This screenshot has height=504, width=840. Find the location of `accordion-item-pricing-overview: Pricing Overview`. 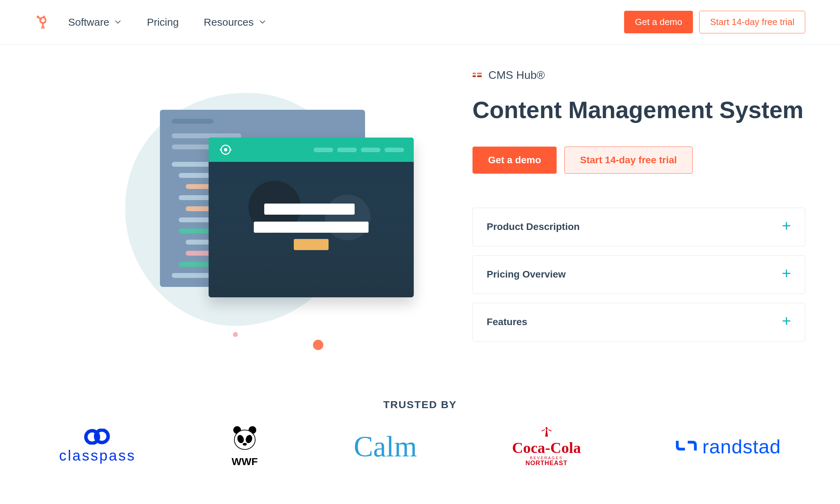

accordion-item-pricing-overview: Pricing Overview is located at coordinates (639, 274).